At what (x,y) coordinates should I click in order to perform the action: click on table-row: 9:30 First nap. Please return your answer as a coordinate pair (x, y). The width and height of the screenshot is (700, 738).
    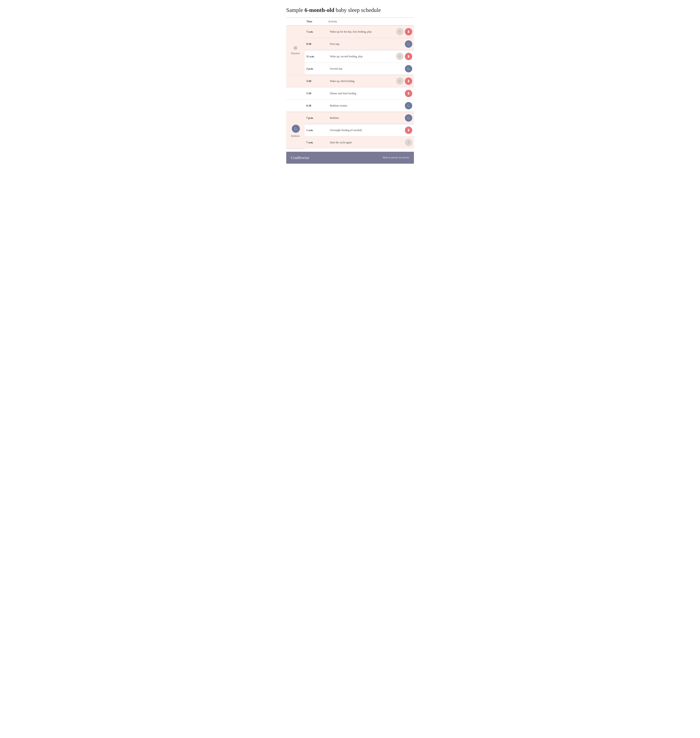
    Looking at the image, I should click on (350, 44).